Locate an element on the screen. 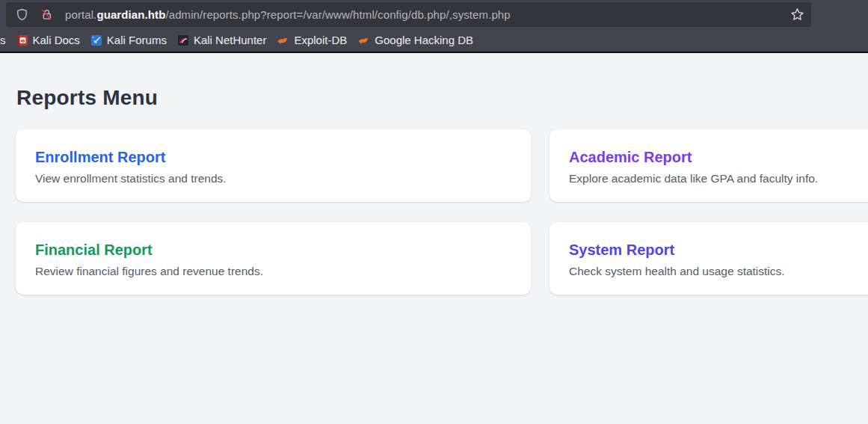  bookmark-item-kali-docs: Kali Docs is located at coordinates (48, 40).